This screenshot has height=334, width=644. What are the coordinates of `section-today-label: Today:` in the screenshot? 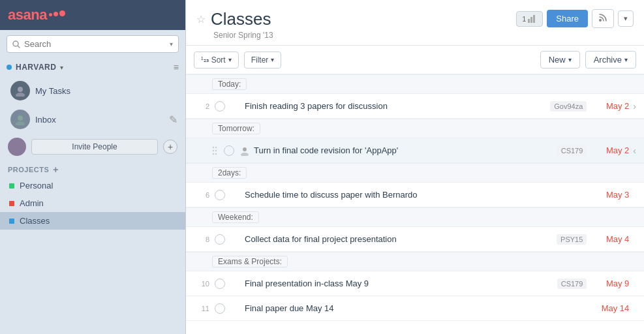 It's located at (230, 84).